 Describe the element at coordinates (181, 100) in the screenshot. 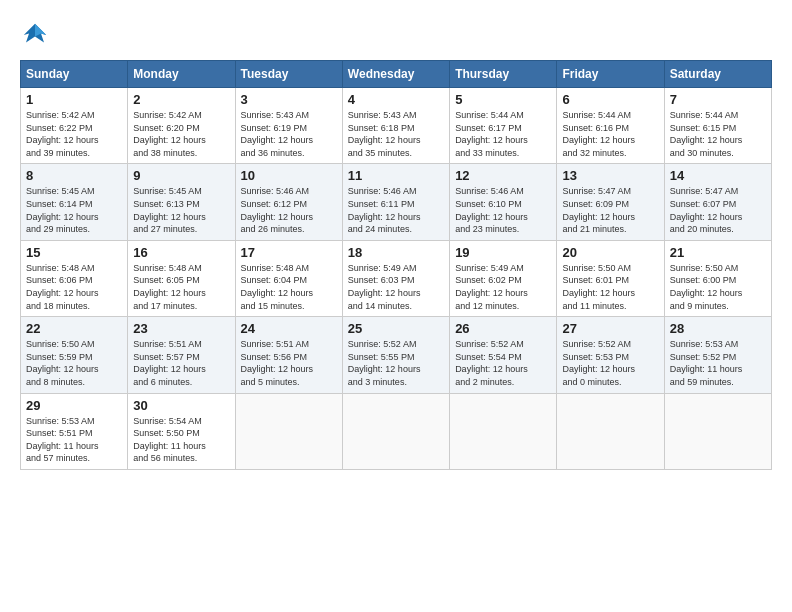

I see `day-number: 2` at that location.